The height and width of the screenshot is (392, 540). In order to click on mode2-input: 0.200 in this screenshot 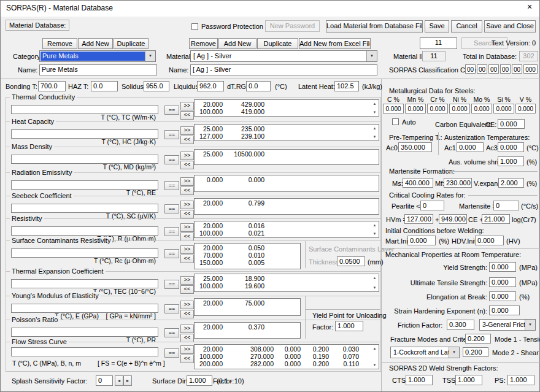, I will do `click(476, 352)`.